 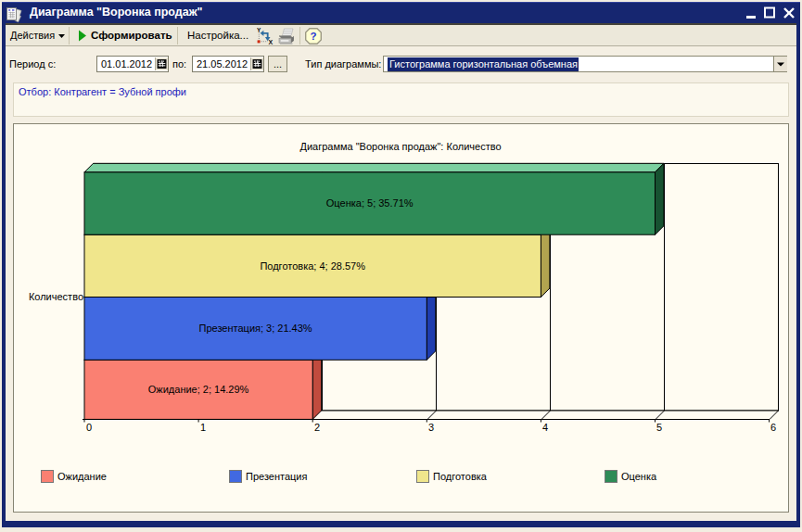 What do you see at coordinates (773, 427) in the screenshot?
I see `svg-text: 6` at bounding box center [773, 427].